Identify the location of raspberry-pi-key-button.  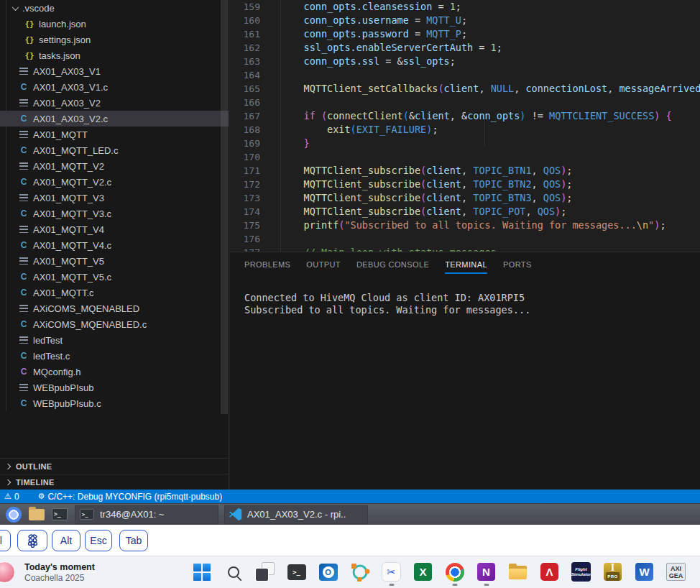
(32, 541).